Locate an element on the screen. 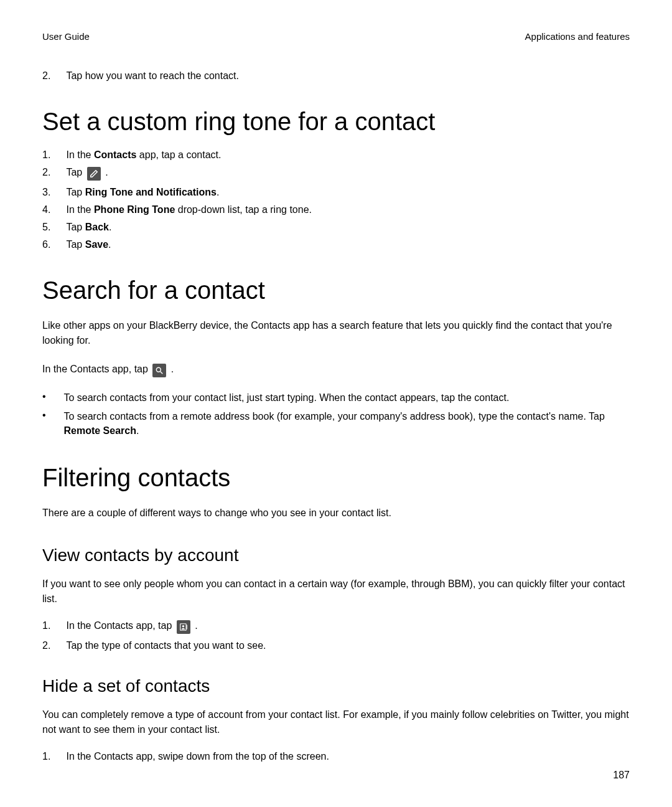 The width and height of the screenshot is (672, 807). ordered-item: 1. In the Contacts app, tap . is located at coordinates (336, 627).